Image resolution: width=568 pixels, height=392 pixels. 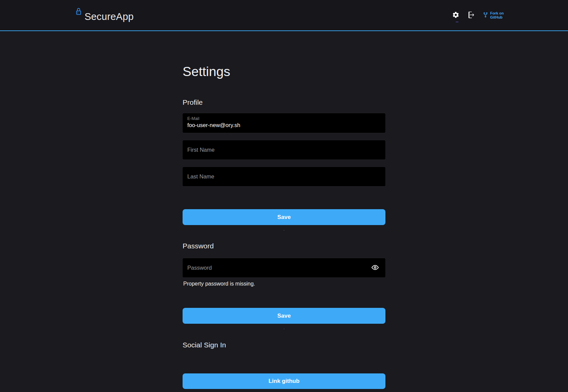 I want to click on fork-link-text: Fork on GitHub, so click(x=497, y=15).